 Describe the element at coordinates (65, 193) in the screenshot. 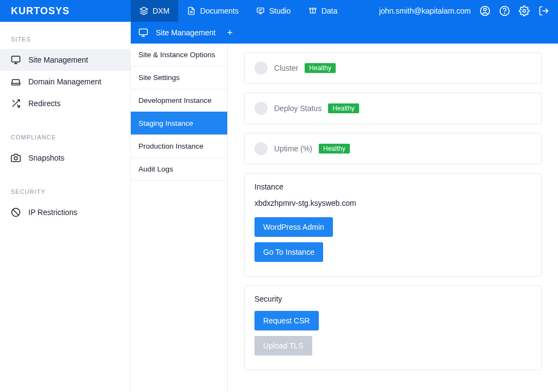

I see `section-heading-security: SECURITY` at that location.